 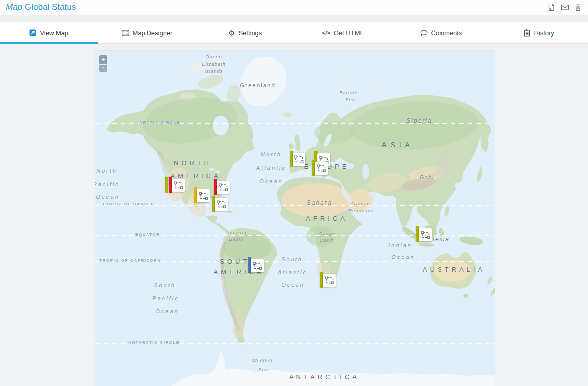 What do you see at coordinates (152, 33) in the screenshot?
I see `tab-label: Map Designer` at bounding box center [152, 33].